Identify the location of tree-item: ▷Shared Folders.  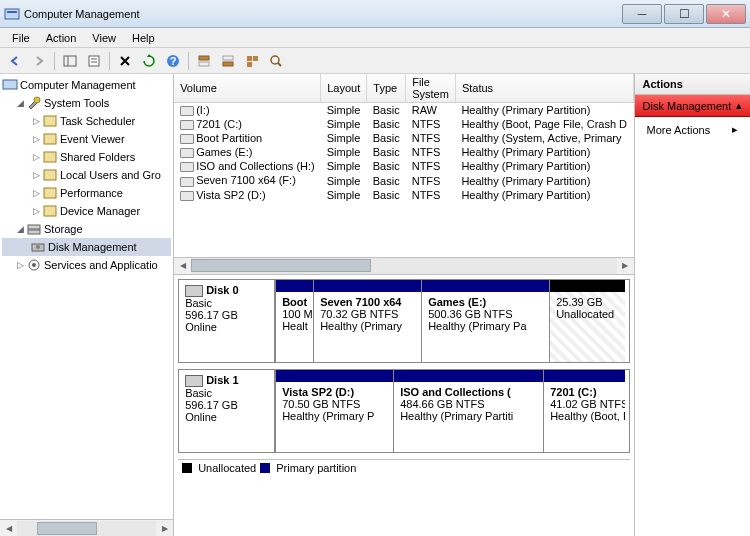
(86, 157).